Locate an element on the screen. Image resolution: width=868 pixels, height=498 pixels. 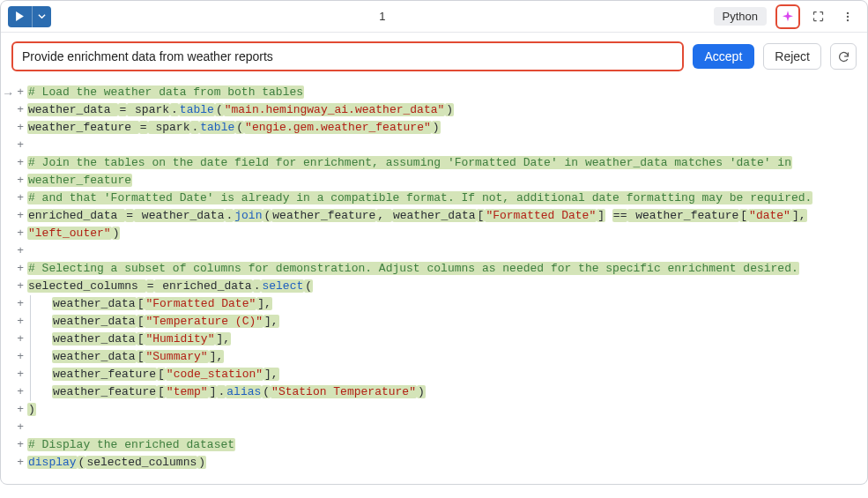
run-button is located at coordinates (19, 17).